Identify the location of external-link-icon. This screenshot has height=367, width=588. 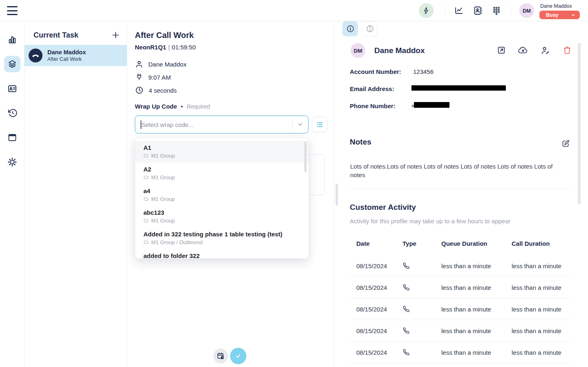
(502, 50).